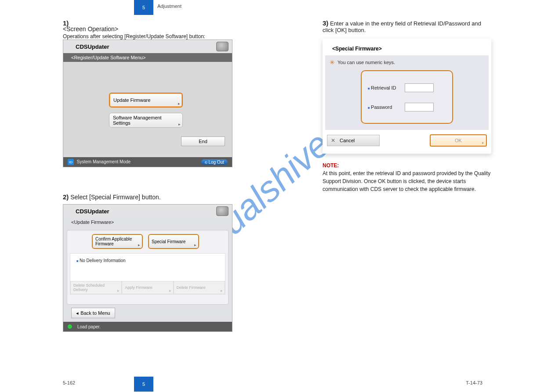 Image resolution: width=555 pixels, height=392 pixels. What do you see at coordinates (148, 241) in the screenshot?
I see `panel2-top-buttons: Confirm Applicable Firmware ▸ Special Fi…` at bounding box center [148, 241].